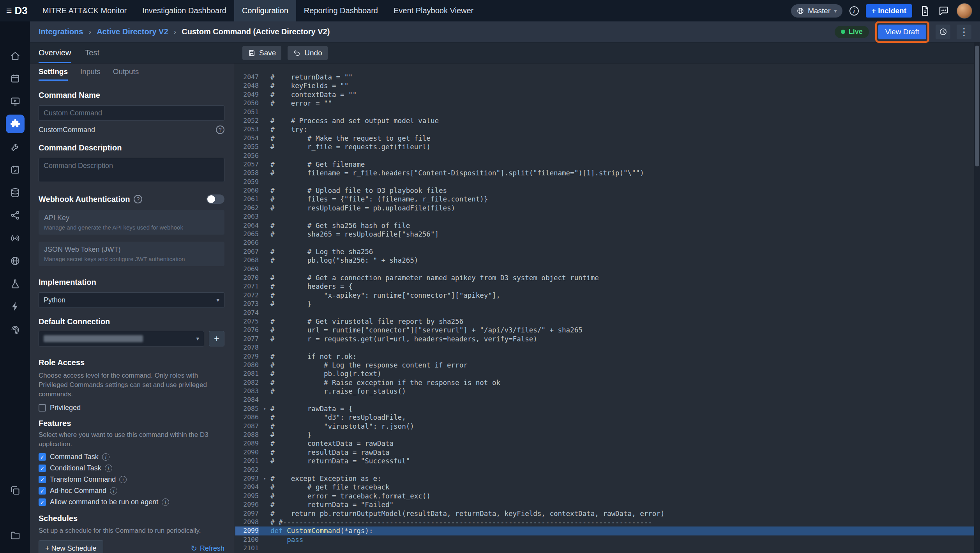 The image size is (980, 553). What do you see at coordinates (605, 496) in the screenshot?
I see `code-line: 2095# error = traceback.format_exc()` at bounding box center [605, 496].